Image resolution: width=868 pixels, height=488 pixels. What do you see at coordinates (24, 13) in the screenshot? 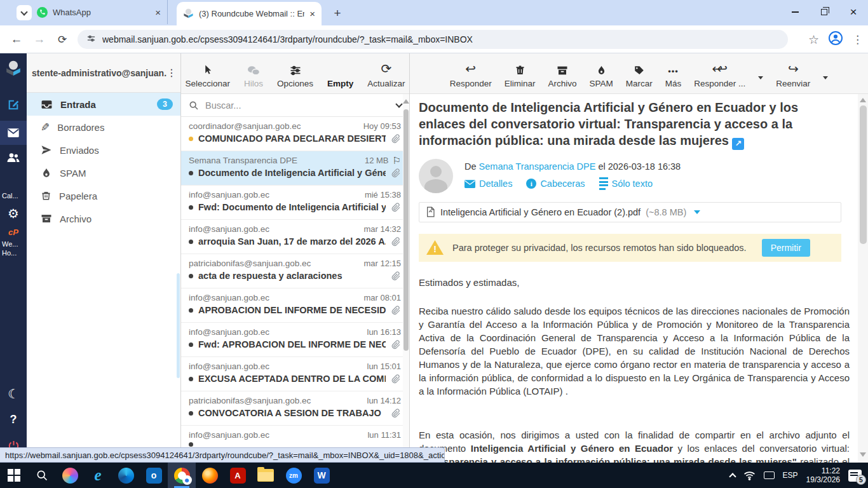
I see `tab-search-button` at bounding box center [24, 13].